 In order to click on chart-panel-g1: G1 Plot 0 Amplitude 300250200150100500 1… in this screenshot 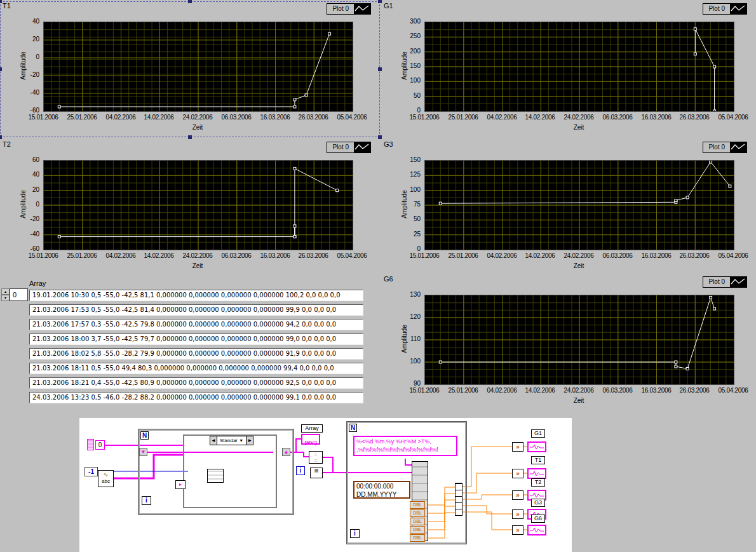, I will do `click(569, 69)`.